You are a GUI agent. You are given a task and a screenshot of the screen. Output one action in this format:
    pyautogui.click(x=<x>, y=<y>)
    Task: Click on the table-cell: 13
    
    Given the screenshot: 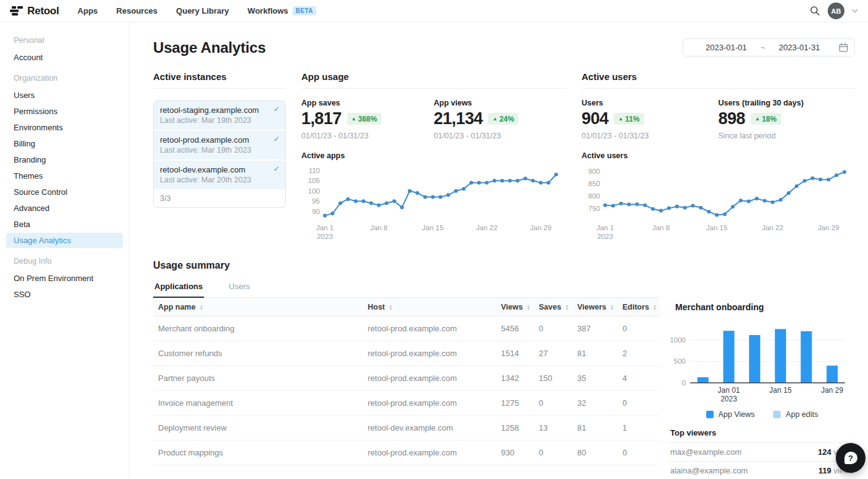 What is the action you would take?
    pyautogui.click(x=558, y=428)
    